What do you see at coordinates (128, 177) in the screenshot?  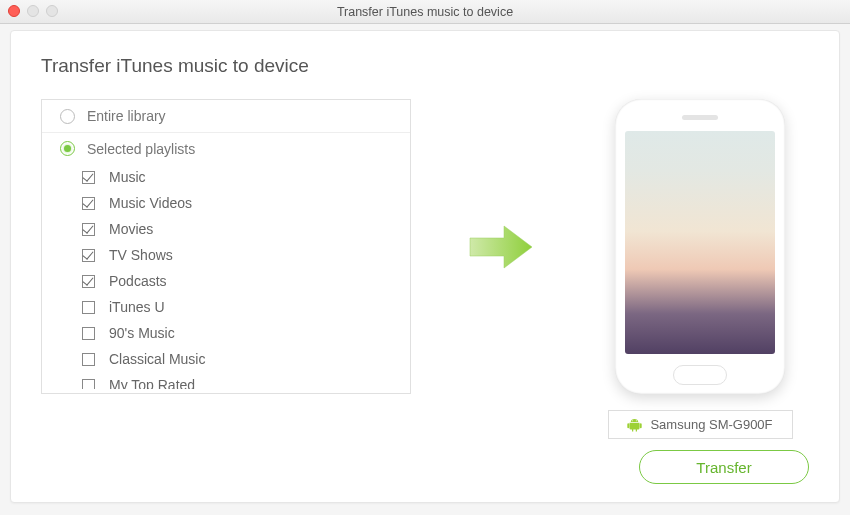 I see `playlist-label: Music` at bounding box center [128, 177].